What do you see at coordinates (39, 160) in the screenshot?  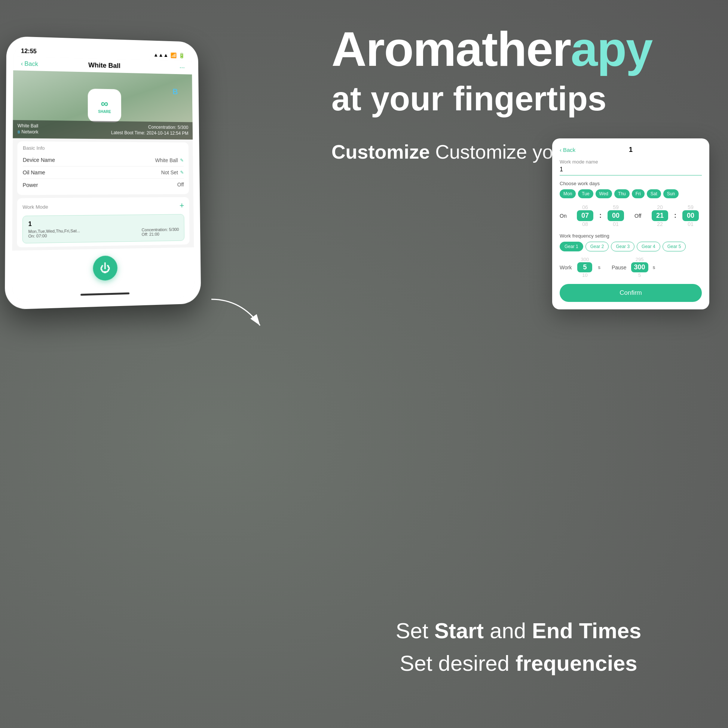 I see `device-name-field-label: Device Name` at bounding box center [39, 160].